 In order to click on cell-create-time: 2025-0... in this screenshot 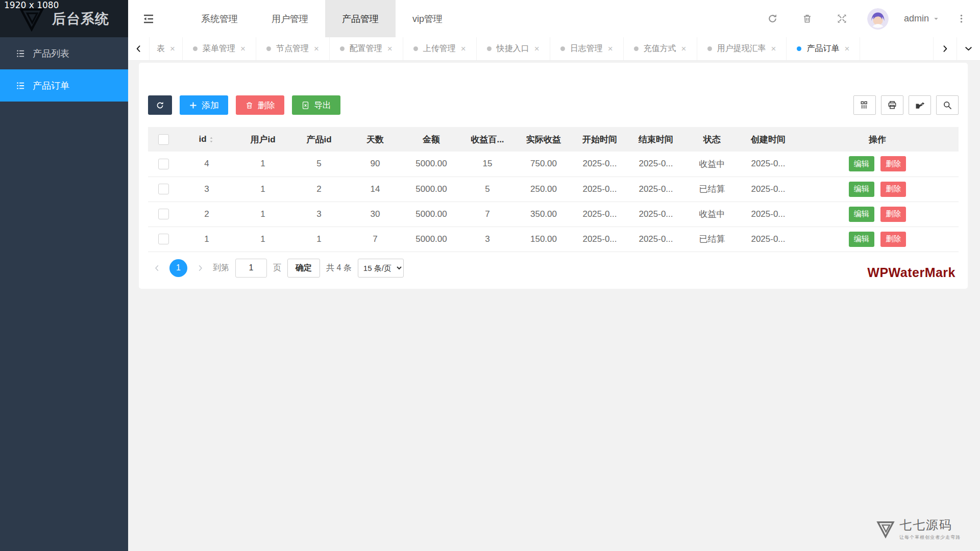, I will do `click(768, 239)`.